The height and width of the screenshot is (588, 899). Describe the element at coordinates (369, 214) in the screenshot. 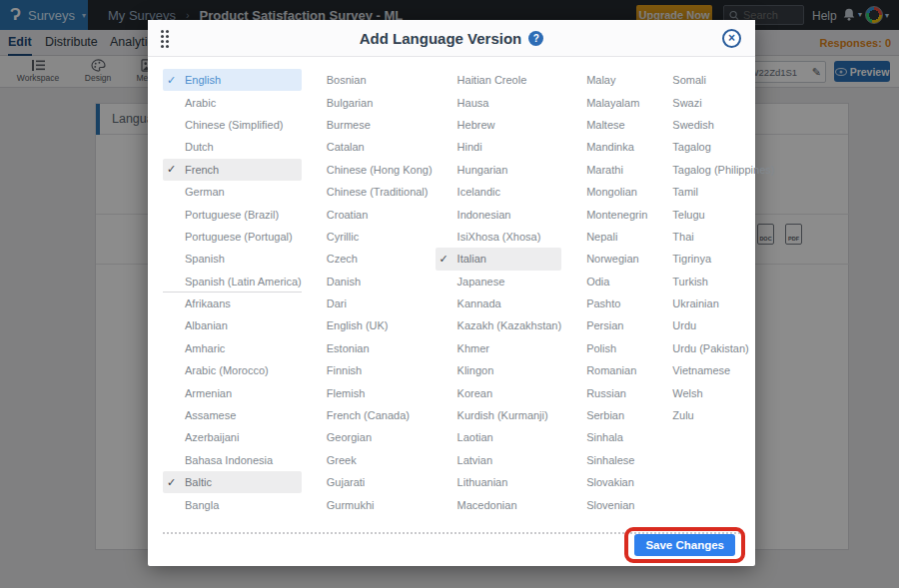

I see `language-option: Croatian` at that location.